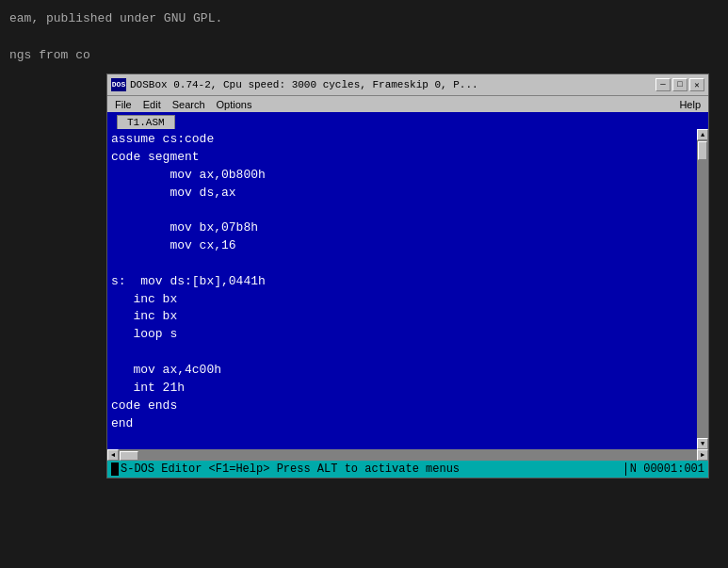 Image resolution: width=728 pixels, height=568 pixels. Describe the element at coordinates (371, 469) in the screenshot. I see `status-text: S-DOS Editor <F1=Help> Press ALT to acti…` at that location.